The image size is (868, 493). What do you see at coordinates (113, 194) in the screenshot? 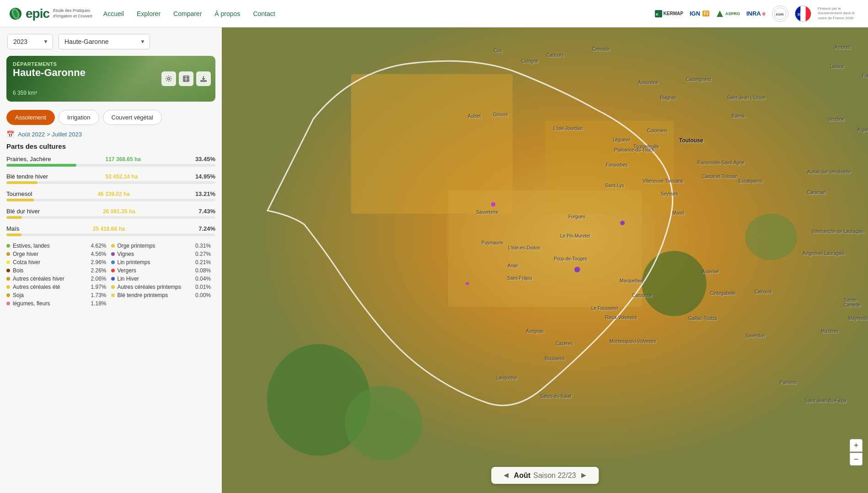
I see `crop-ha-tournesol: 46 339.02 ha` at bounding box center [113, 194].